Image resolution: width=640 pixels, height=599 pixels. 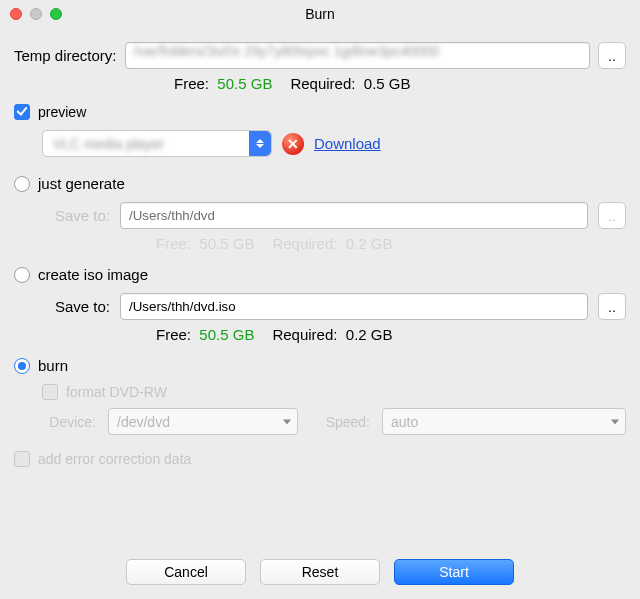 I want to click on preview-label: preview, so click(x=62, y=112).